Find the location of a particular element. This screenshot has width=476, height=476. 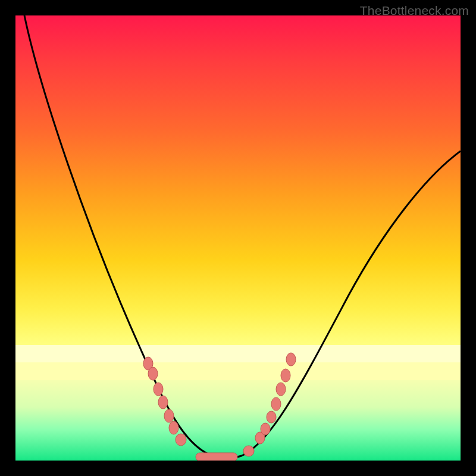

watermark-text: TheBottleneck.com is located at coordinates (414, 11).